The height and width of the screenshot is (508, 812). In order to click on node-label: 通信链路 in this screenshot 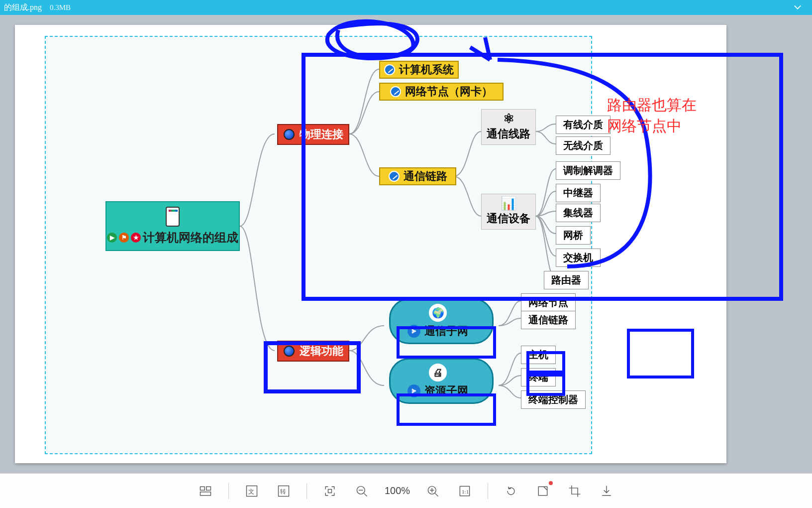, I will do `click(425, 176)`.